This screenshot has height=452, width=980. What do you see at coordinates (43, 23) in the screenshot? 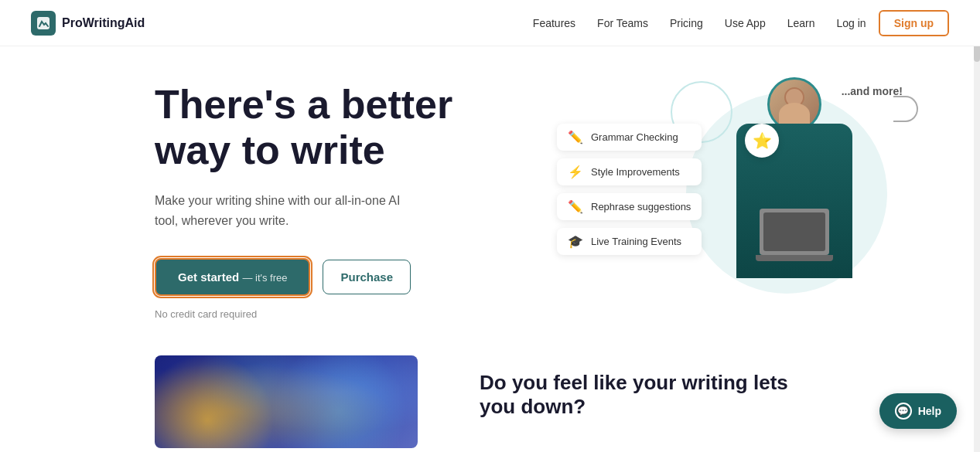
I see `logo-icon` at bounding box center [43, 23].